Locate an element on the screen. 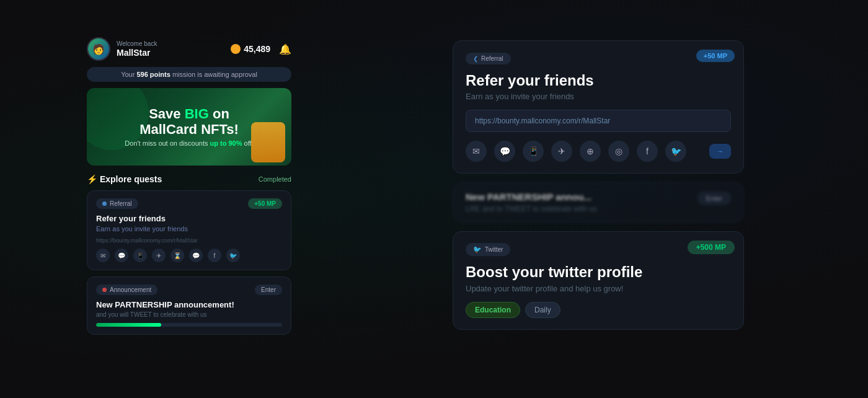  overlay-title: New PARTNERSHIP annou... is located at coordinates (531, 197).